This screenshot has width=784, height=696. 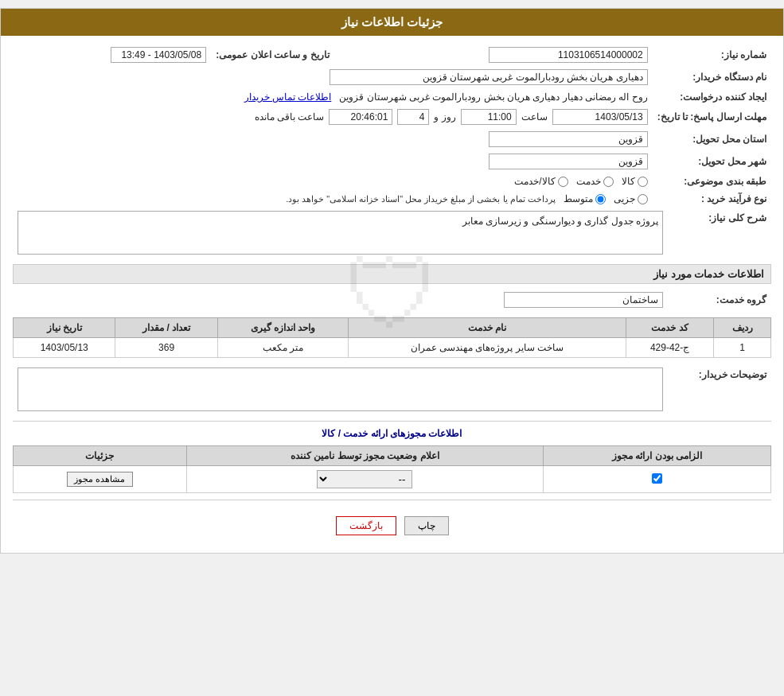 What do you see at coordinates (166, 348) in the screenshot?
I see `cell-quantity: 369` at bounding box center [166, 348].